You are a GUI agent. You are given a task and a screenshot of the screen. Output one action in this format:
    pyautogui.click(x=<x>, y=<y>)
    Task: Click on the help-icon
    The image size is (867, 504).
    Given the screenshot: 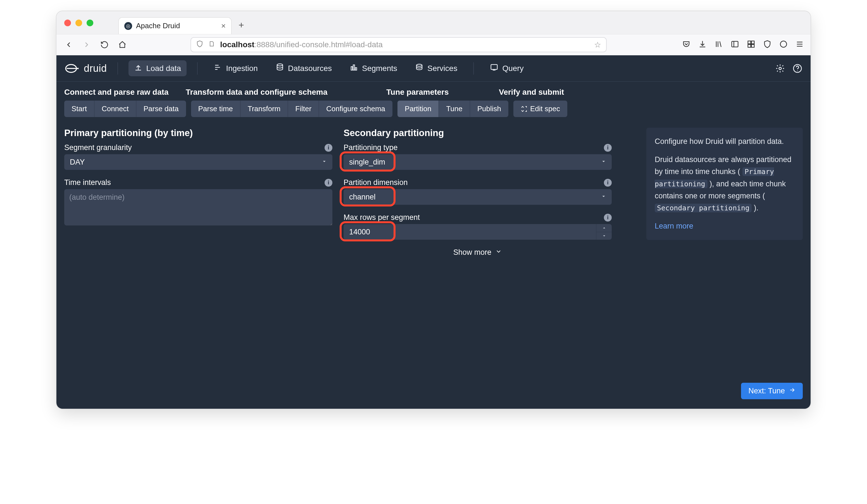 What is the action you would take?
    pyautogui.click(x=798, y=68)
    